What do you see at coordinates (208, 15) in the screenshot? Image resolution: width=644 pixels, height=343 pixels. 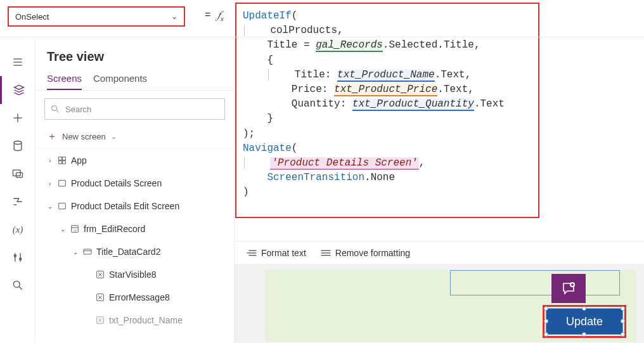 I see `equals-sign: =` at bounding box center [208, 15].